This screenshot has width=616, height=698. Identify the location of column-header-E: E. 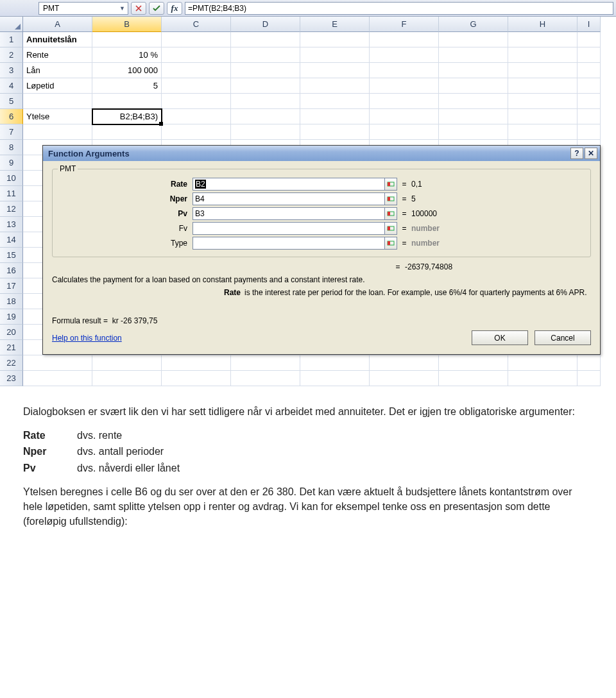
(335, 24).